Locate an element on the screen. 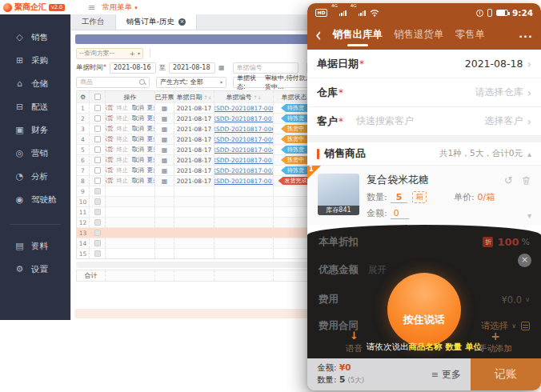 This screenshot has width=541, height=392. unit-badge: 箱 is located at coordinates (419, 197).